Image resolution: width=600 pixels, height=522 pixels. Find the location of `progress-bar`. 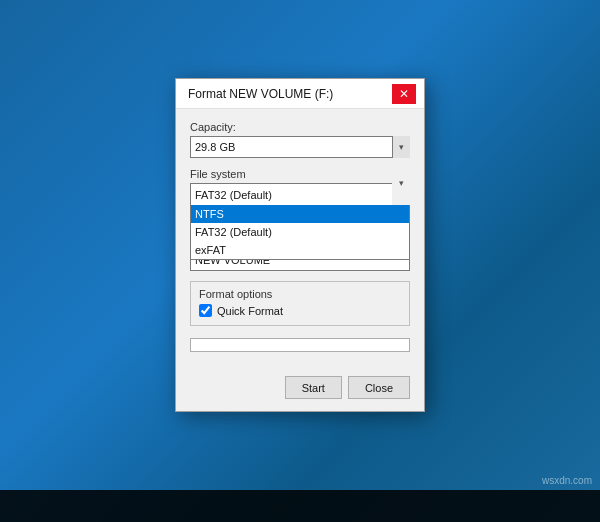

progress-bar is located at coordinates (300, 345).